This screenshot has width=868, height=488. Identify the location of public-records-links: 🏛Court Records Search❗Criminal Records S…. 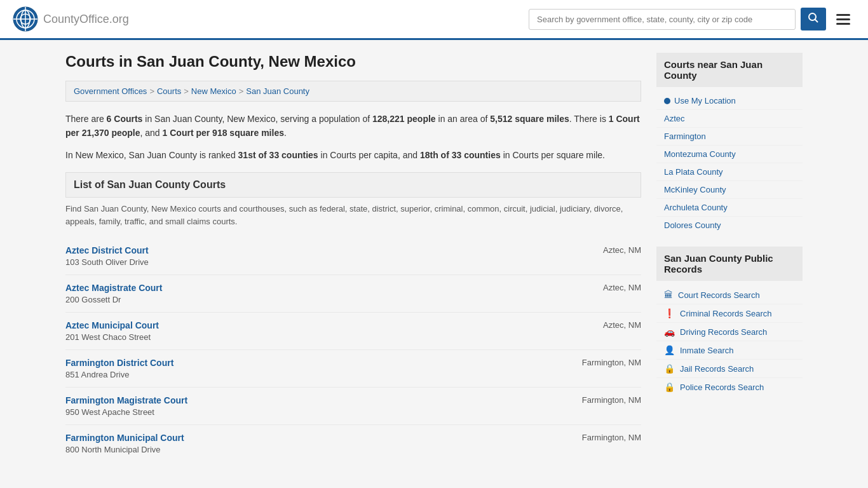
(729, 341).